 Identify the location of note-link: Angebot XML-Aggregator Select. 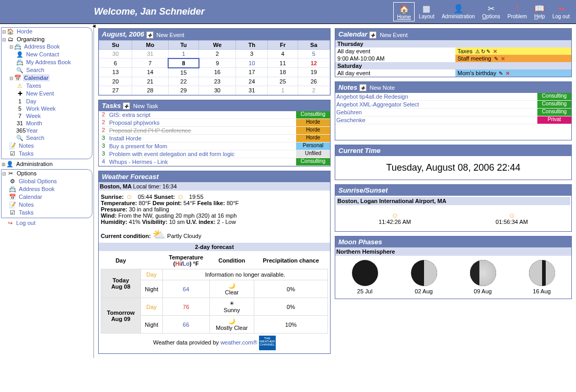
(437, 104).